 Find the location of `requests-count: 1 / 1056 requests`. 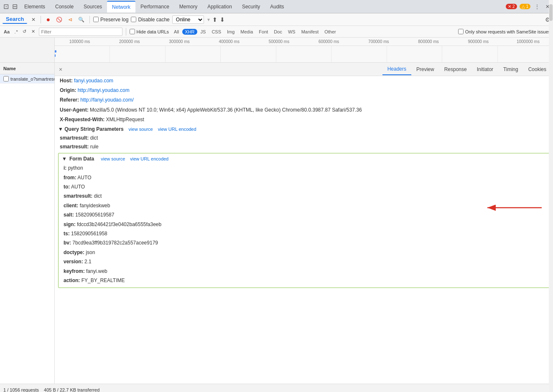

requests-count: 1 / 1056 requests is located at coordinates (21, 390).